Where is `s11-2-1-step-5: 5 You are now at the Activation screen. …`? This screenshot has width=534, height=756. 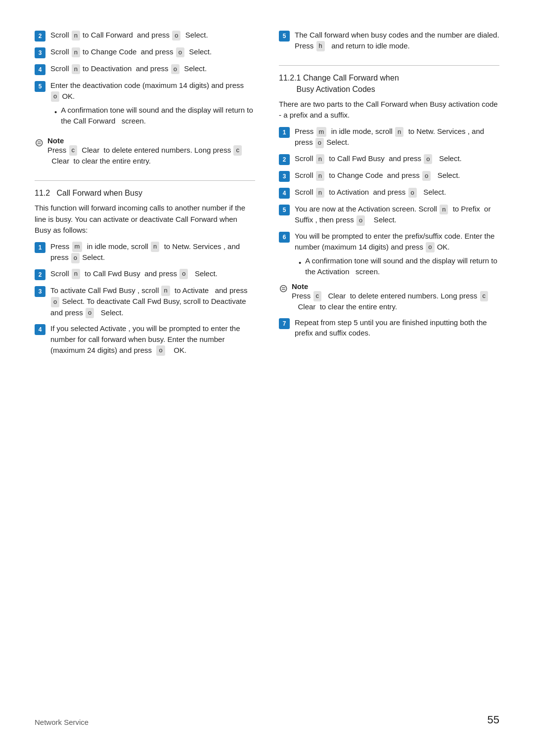
s11-2-1-step-5: 5 You are now at the Activation screen. … is located at coordinates (389, 214).